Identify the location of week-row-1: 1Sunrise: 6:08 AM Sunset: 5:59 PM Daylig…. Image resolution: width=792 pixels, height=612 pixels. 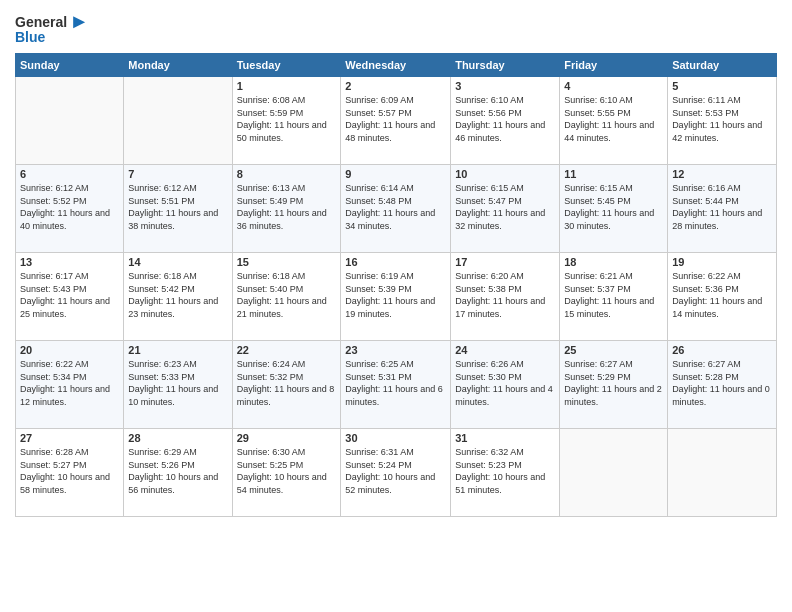
(396, 121).